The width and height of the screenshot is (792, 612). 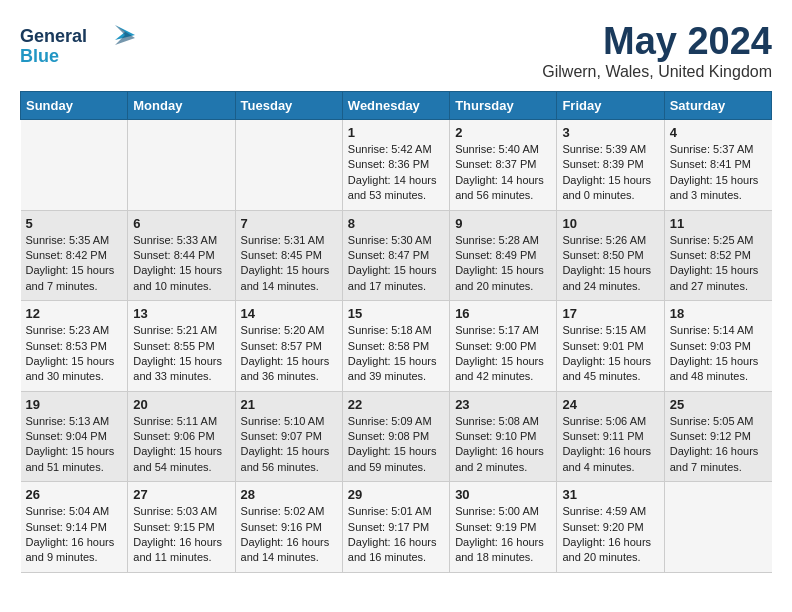 I want to click on day-info: Daylight: 15 hours and 56 minutes., so click(x=289, y=460).